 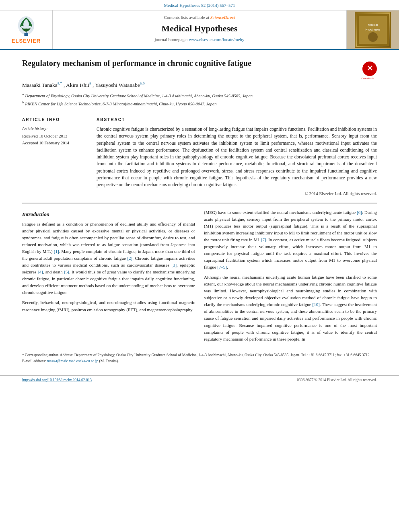 I want to click on author-yasu-sup: a,b, so click(x=142, y=83).